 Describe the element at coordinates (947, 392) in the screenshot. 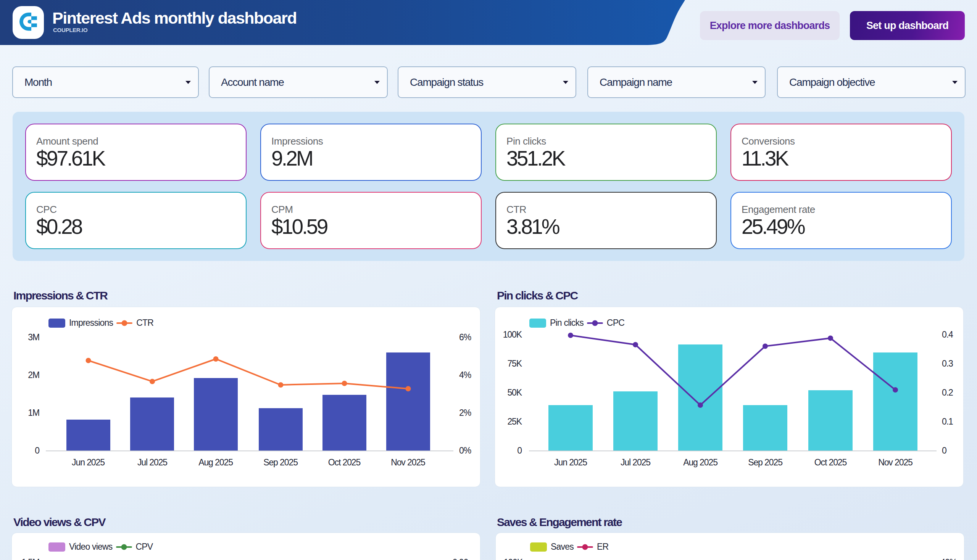

I see `svg-text: 0.2` at that location.